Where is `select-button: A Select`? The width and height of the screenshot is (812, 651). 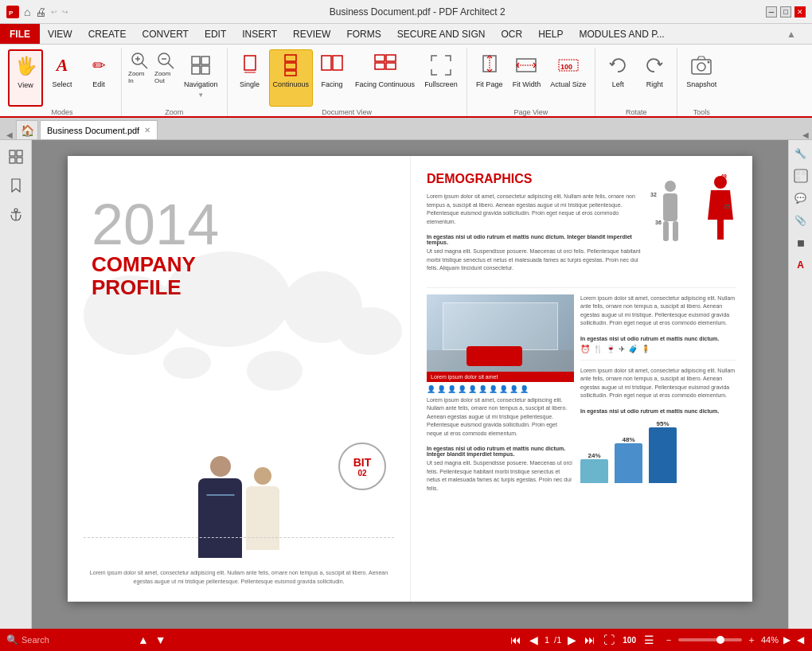
select-button: A Select is located at coordinates (62, 78).